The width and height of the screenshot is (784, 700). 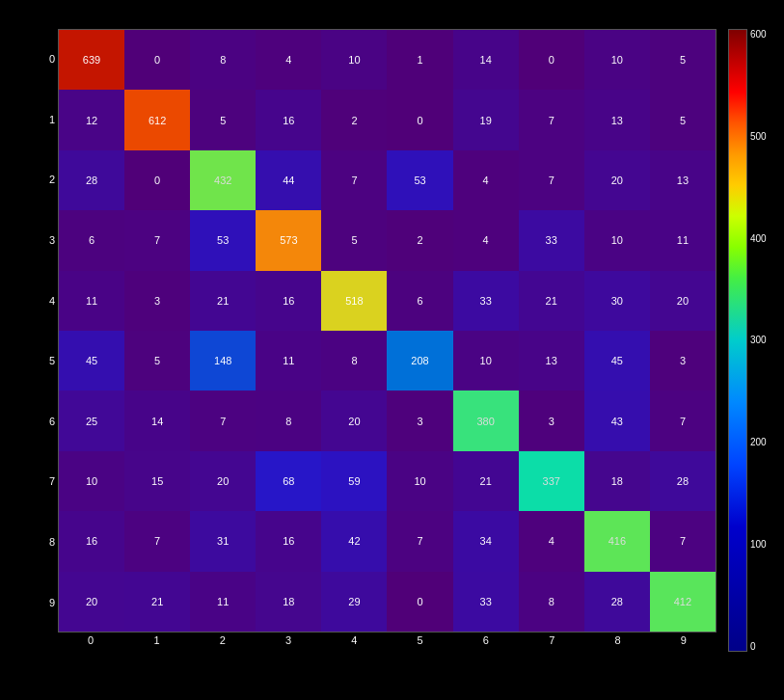 What do you see at coordinates (738, 340) in the screenshot?
I see `colorbar-gradient` at bounding box center [738, 340].